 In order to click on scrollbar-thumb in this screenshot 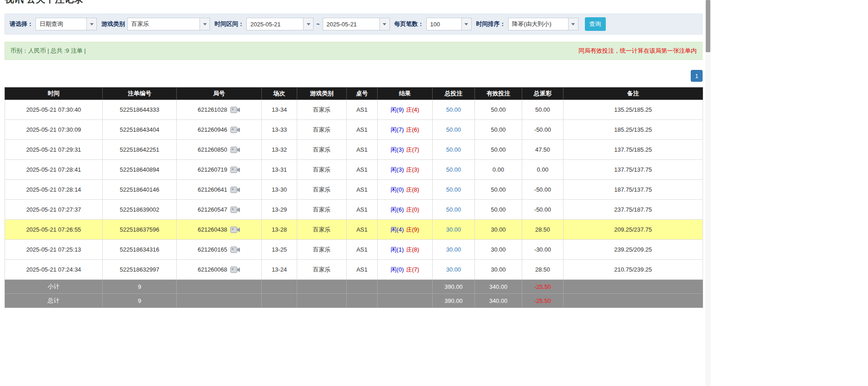, I will do `click(708, 26)`.